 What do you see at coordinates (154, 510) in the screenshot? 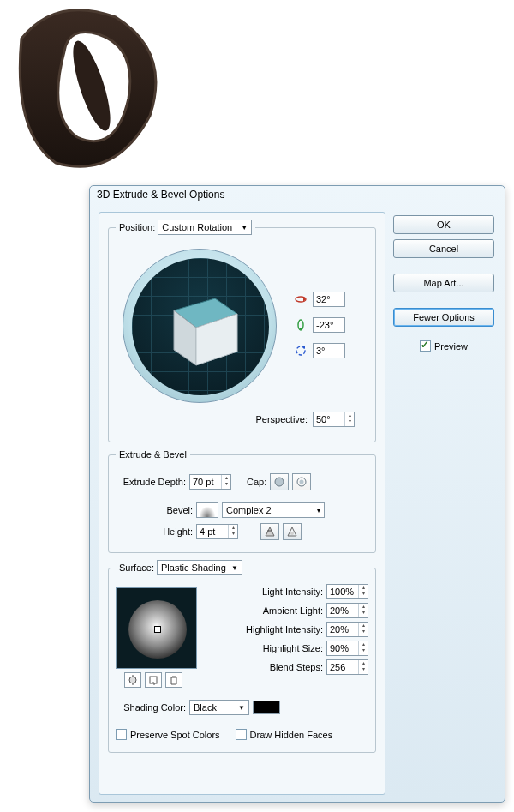
I see `bevel-label: Bevel:` at bounding box center [154, 510].